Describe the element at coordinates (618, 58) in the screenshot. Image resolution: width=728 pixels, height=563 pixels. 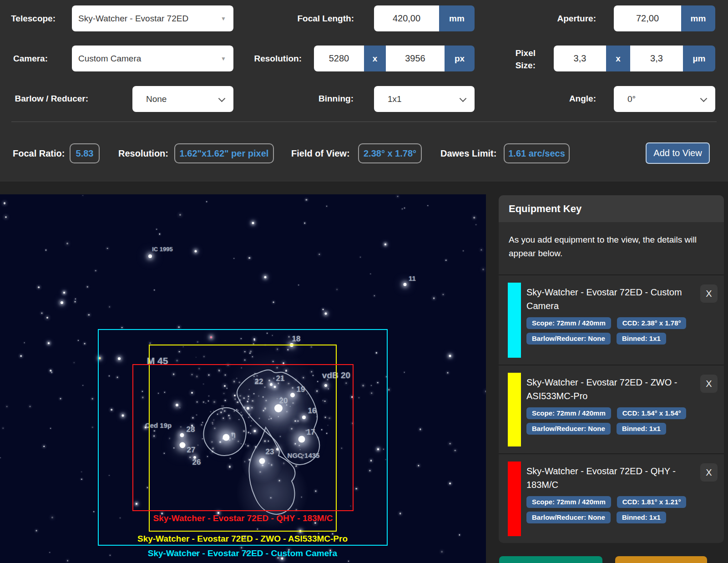
I see `pixel-size-separator: x` at that location.